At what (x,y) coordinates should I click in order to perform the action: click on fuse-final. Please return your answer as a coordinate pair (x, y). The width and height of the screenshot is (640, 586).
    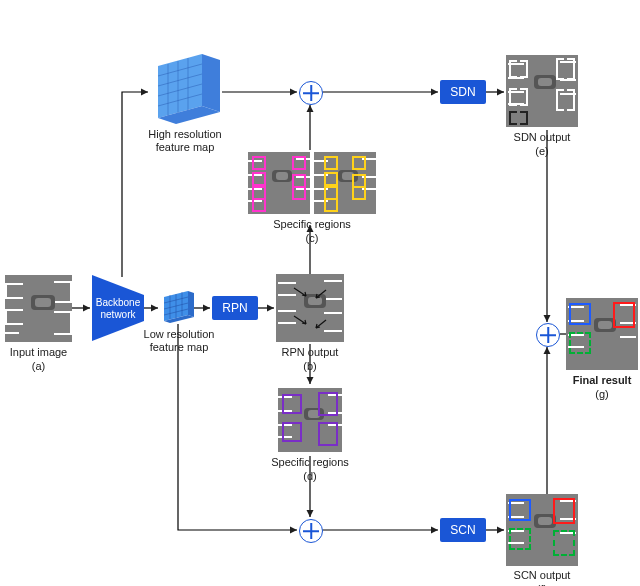
    Looking at the image, I should click on (548, 335).